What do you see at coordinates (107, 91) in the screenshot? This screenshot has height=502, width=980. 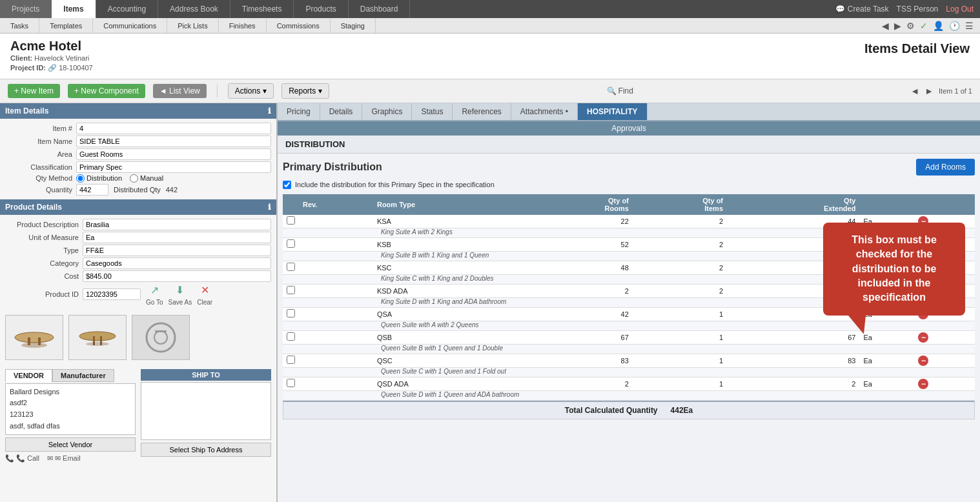 I see `new-component-button: + New Component` at bounding box center [107, 91].